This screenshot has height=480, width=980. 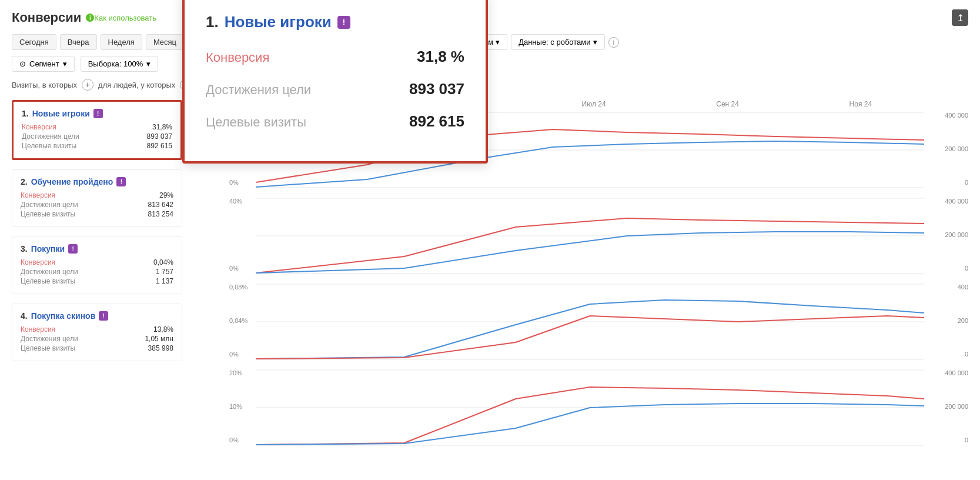 I want to click on goal-card-4: 4. Покупка скинов ! Конверсия 13,8% Дост…, so click(x=97, y=332).